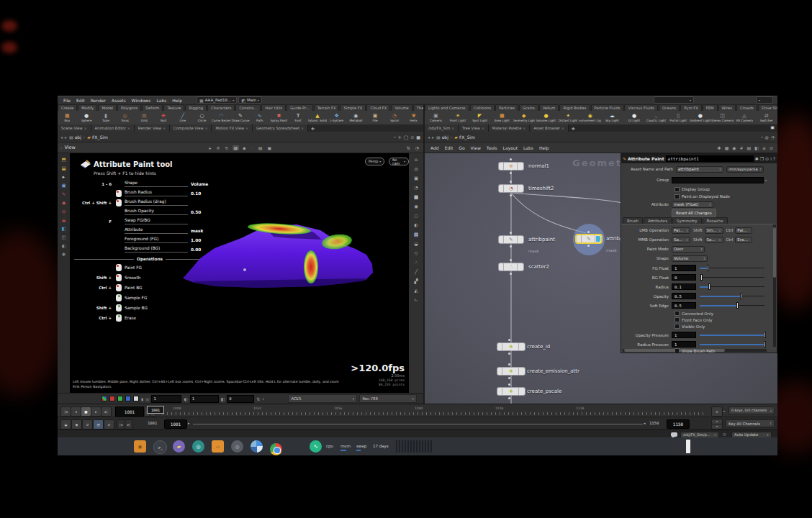 Image resolution: width=812 pixels, height=518 pixels. I want to click on slider-handle, so click(708, 268).